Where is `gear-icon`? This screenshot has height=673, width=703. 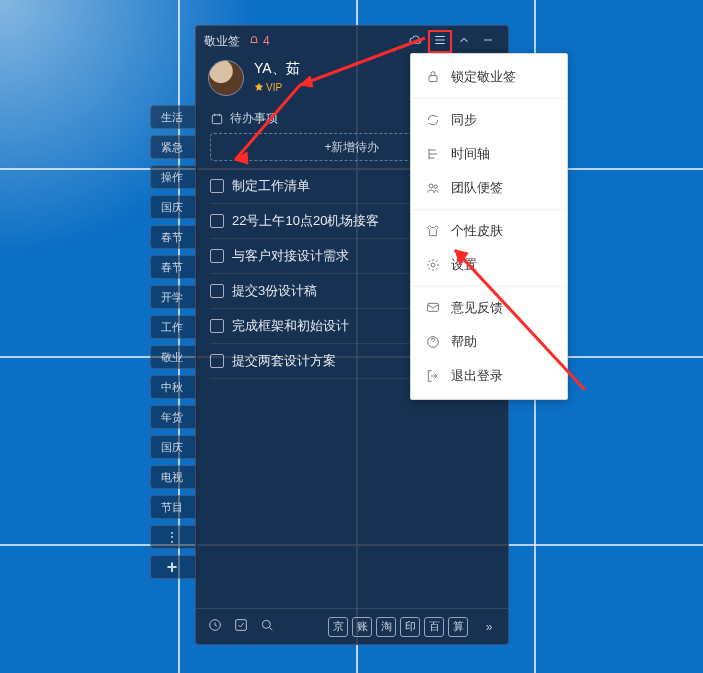
gear-icon is located at coordinates (433, 265).